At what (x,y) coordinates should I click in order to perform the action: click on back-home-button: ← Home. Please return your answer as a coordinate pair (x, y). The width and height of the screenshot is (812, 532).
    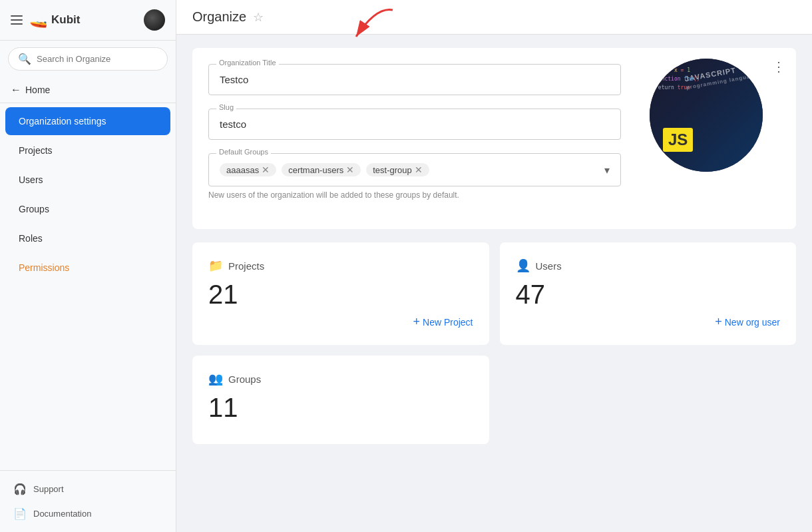
    Looking at the image, I should click on (88, 91).